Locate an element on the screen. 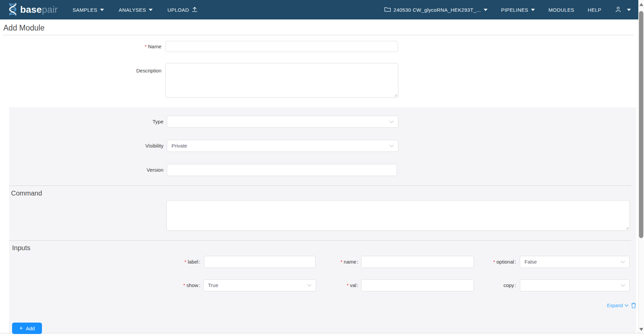  window-bottom-edge is located at coordinates (322, 335).